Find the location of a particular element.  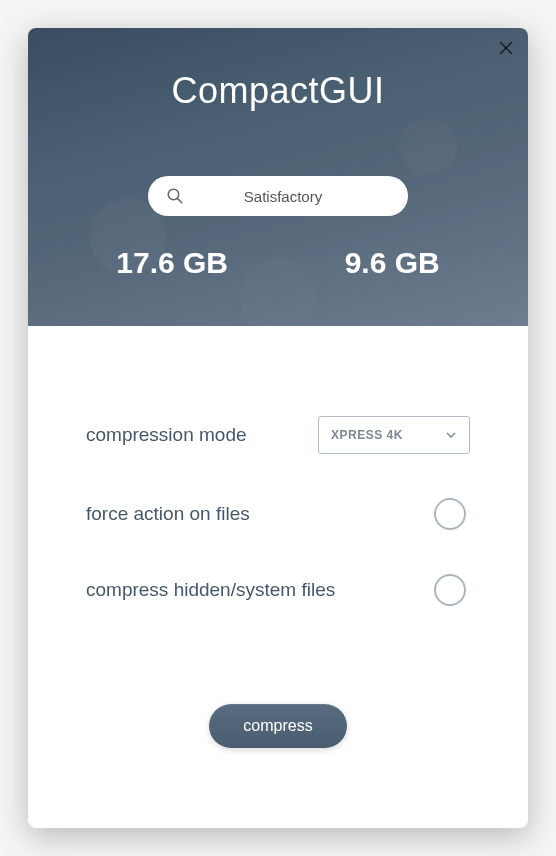

search-input: Satisfactory is located at coordinates (278, 196).